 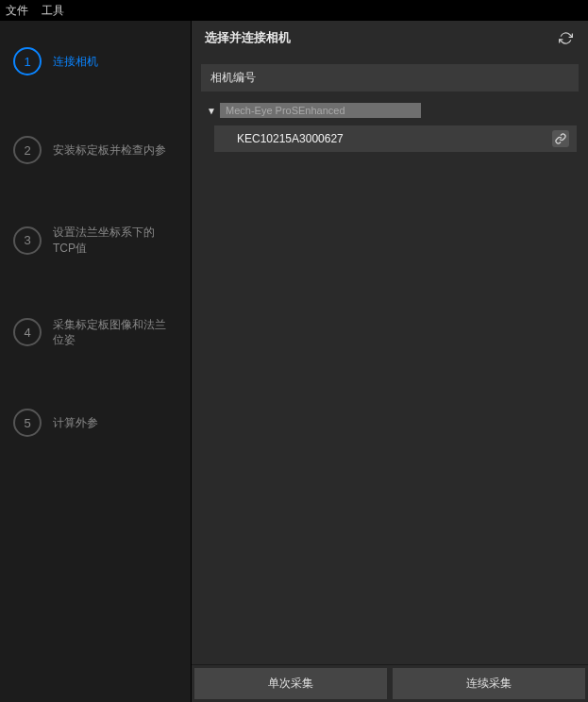 I want to click on content-title: 选择并连接相机, so click(x=247, y=38).